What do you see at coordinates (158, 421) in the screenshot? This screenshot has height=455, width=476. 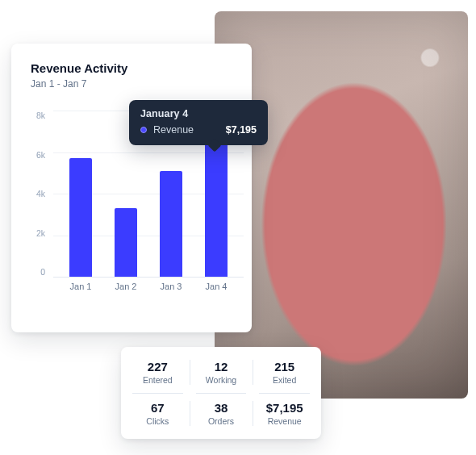 I see `stat-label: Clicks` at bounding box center [158, 421].